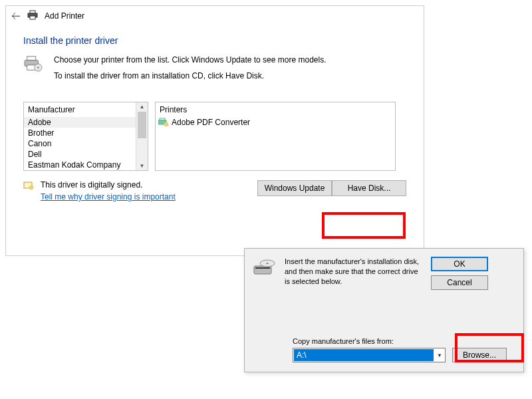  Describe the element at coordinates (369, 355) in the screenshot. I see `path-combobox: A:\ ▼` at that location.